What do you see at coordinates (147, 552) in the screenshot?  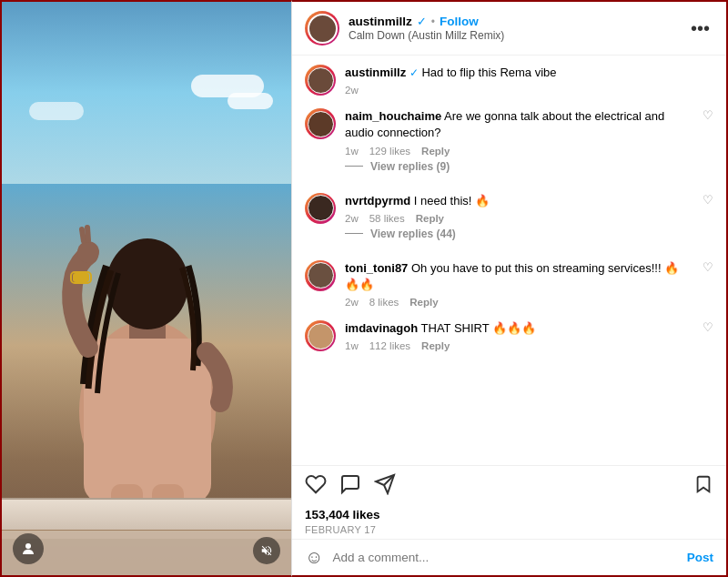 I see `media-bottom-bar` at bounding box center [147, 552].